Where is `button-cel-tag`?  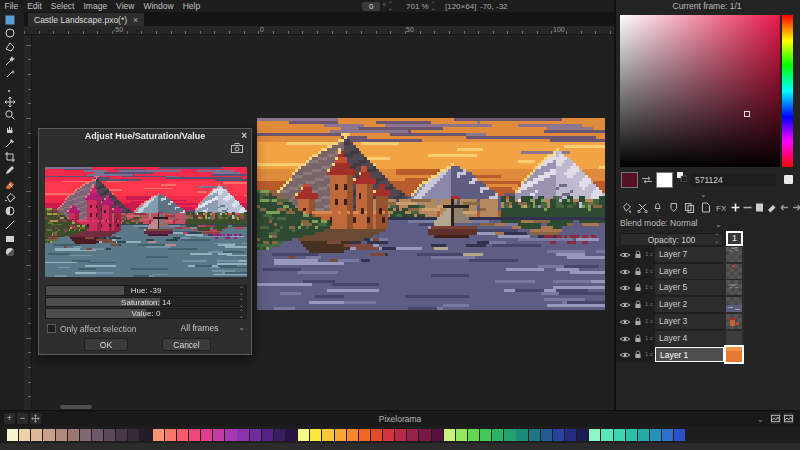
button-cel-tag is located at coordinates (674, 208).